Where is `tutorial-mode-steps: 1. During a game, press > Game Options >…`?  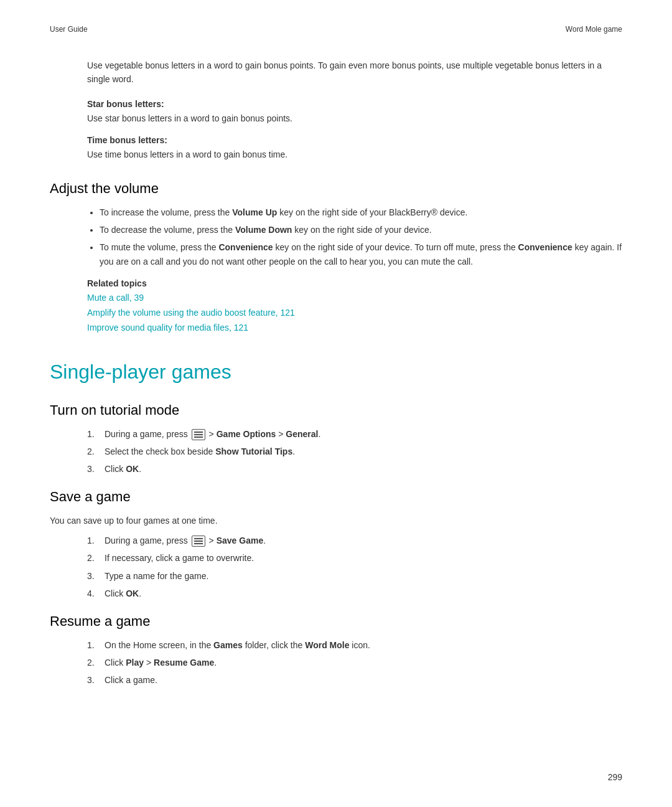
tutorial-mode-steps: 1. During a game, press > Game Options >… is located at coordinates (336, 452).